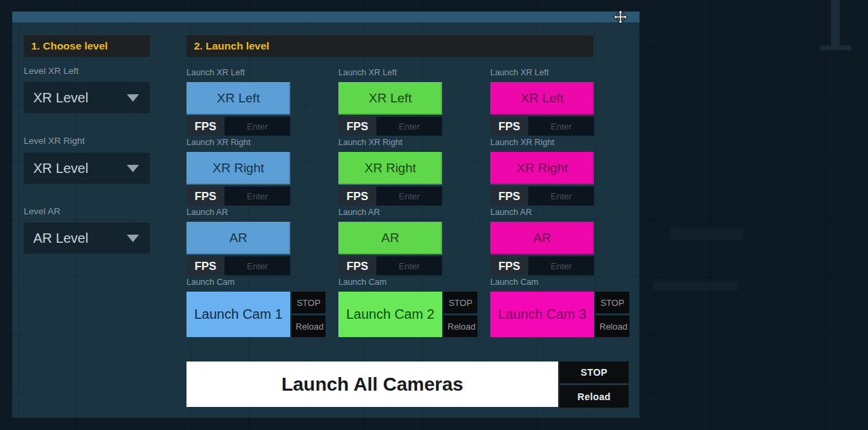  Describe the element at coordinates (87, 98) in the screenshot. I see `level-xr-left-dropdown: XR Level` at that location.